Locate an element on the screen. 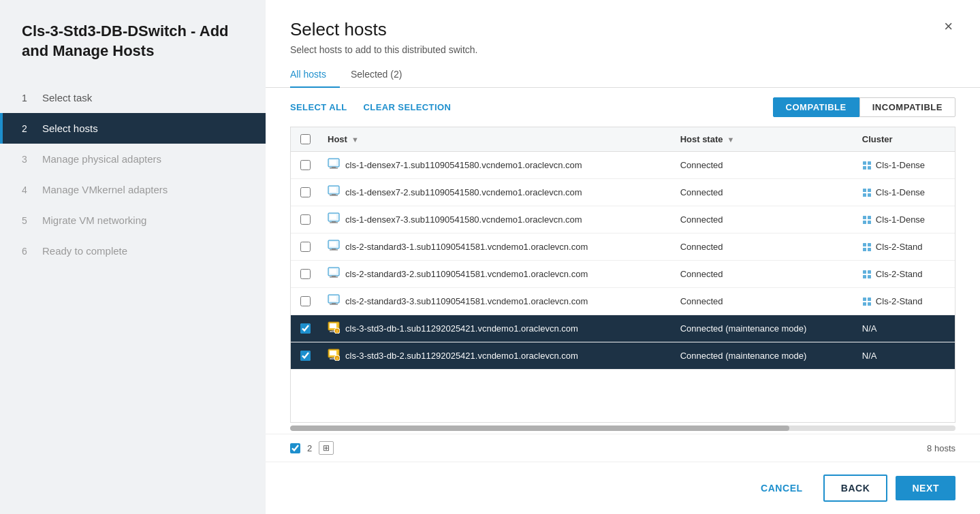  host-filter-icon: ▼ is located at coordinates (355, 140).